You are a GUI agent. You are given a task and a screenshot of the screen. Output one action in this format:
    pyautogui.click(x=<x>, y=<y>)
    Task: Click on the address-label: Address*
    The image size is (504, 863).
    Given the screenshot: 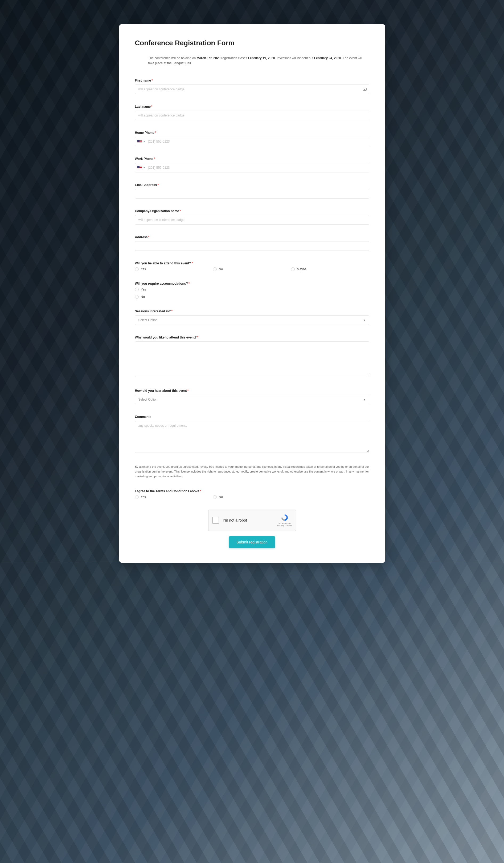 What is the action you would take?
    pyautogui.click(x=252, y=237)
    